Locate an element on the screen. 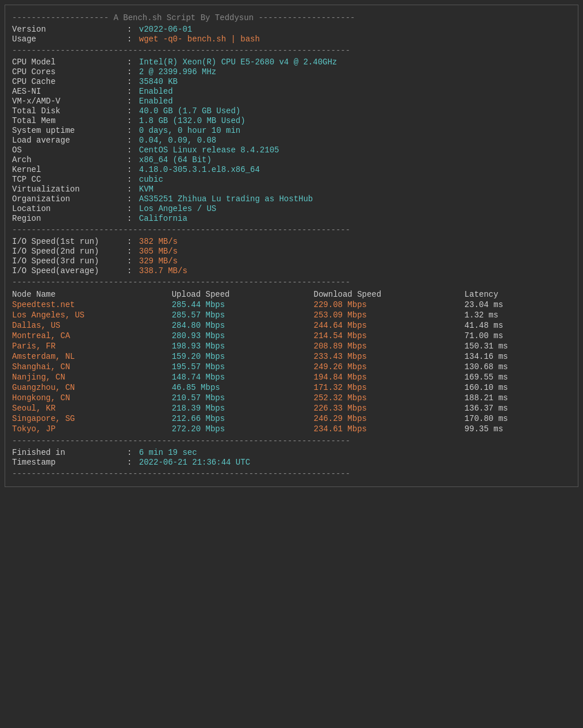 This screenshot has height=728, width=583. node-latency: 99.35 ms is located at coordinates (517, 429).